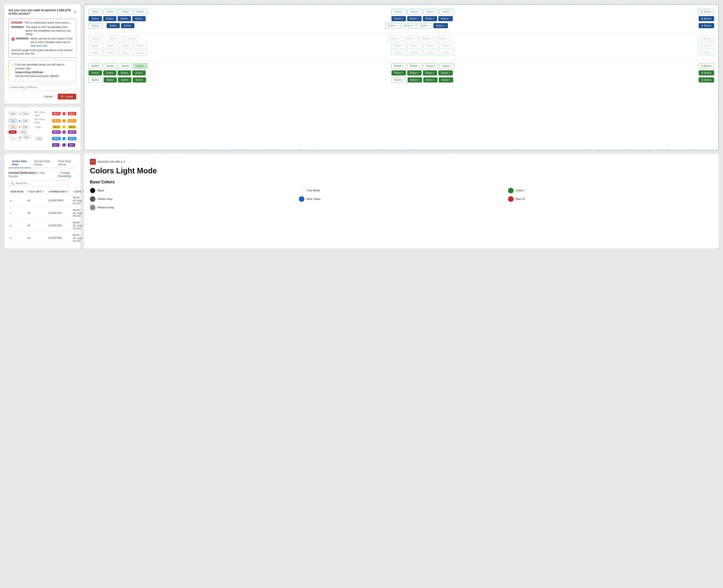  I want to click on brand-label: ARCANE FOR UDP & IT, so click(112, 162).